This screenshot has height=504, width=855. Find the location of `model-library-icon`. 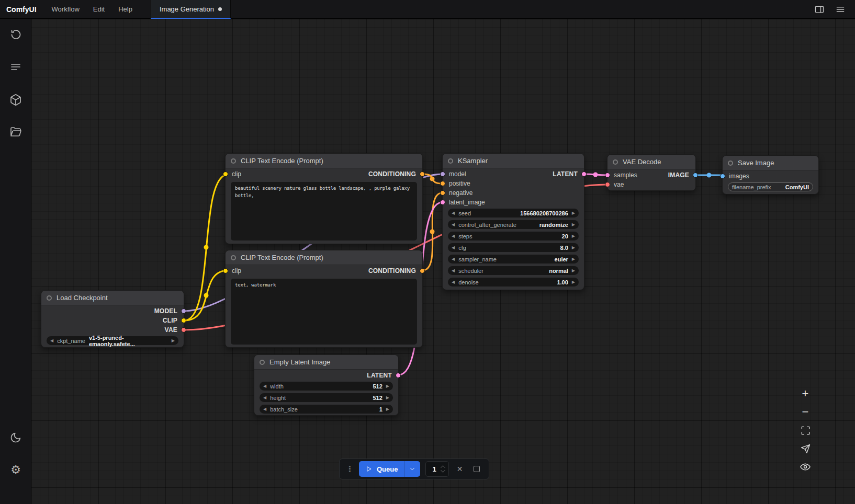

model-library-icon is located at coordinates (16, 100).